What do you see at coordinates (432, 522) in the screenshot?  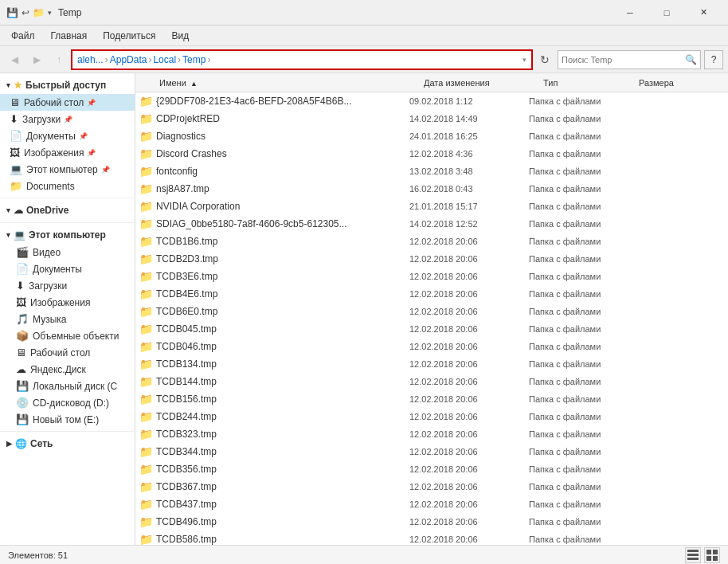 I see `table-row: 📁 TCDB496.tmp 12.02.2018 20:06 Папка с ф…` at bounding box center [432, 522].